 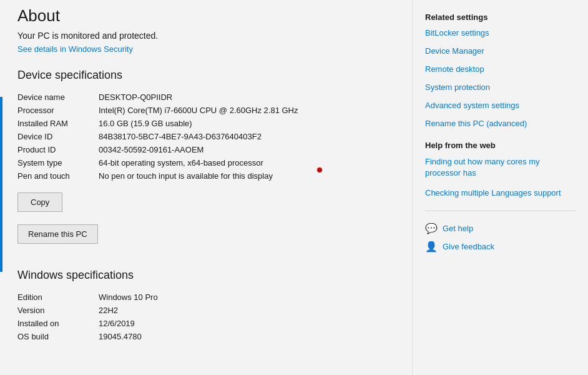 I want to click on spec-value: 64-bit operating system, x64-based proce…, so click(x=246, y=162).